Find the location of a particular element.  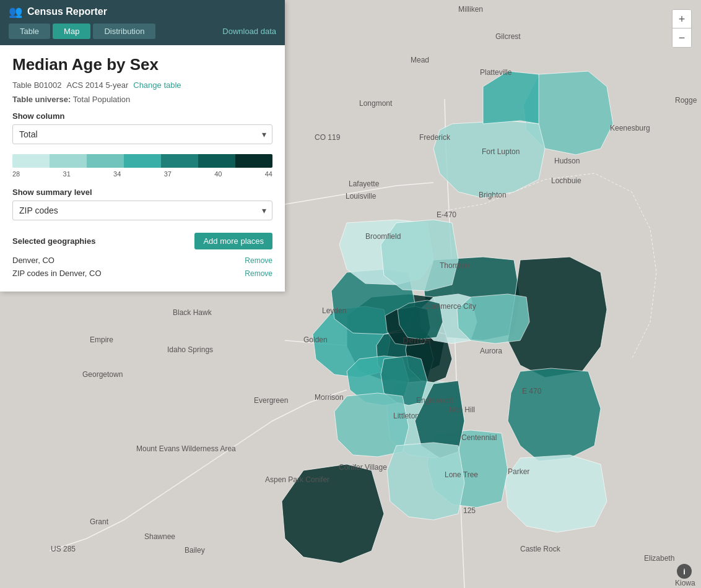

scale-label: 28 is located at coordinates (16, 174).